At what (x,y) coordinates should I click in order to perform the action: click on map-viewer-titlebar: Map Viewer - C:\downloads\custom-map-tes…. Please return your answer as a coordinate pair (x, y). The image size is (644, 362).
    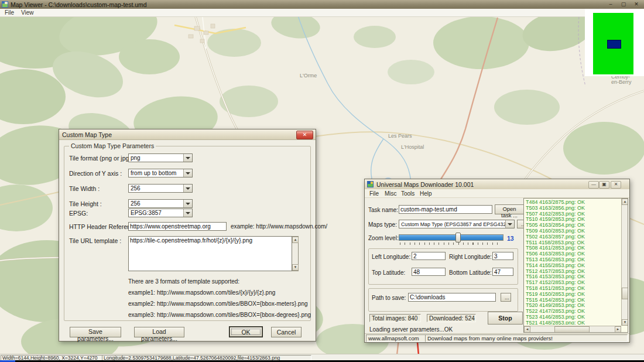
    Looking at the image, I should click on (322, 5).